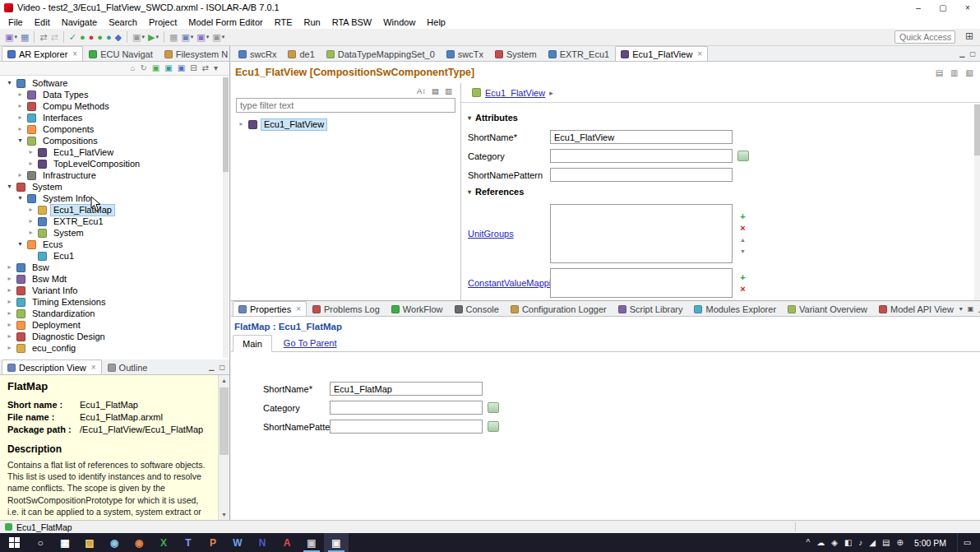 This screenshot has height=552, width=980. Describe the element at coordinates (418, 308) in the screenshot. I see `tab-workflow: WorkFlow` at that location.